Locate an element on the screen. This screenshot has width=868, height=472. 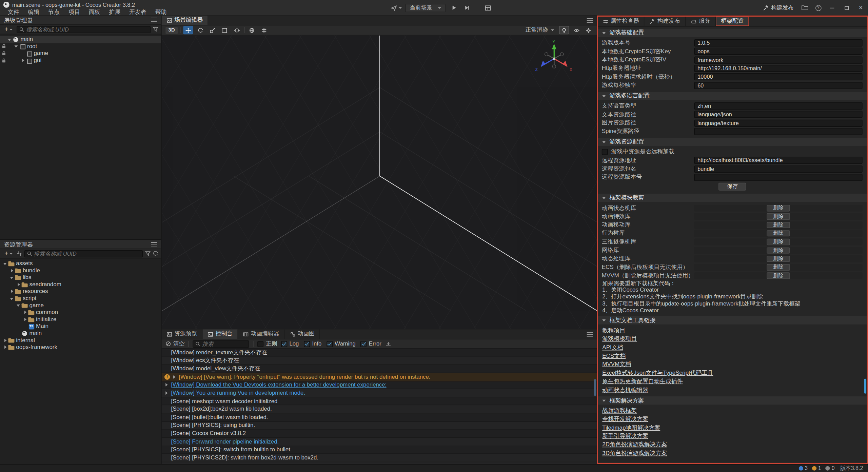
tab-animation-editor: 动画编辑器 is located at coordinates (261, 334).